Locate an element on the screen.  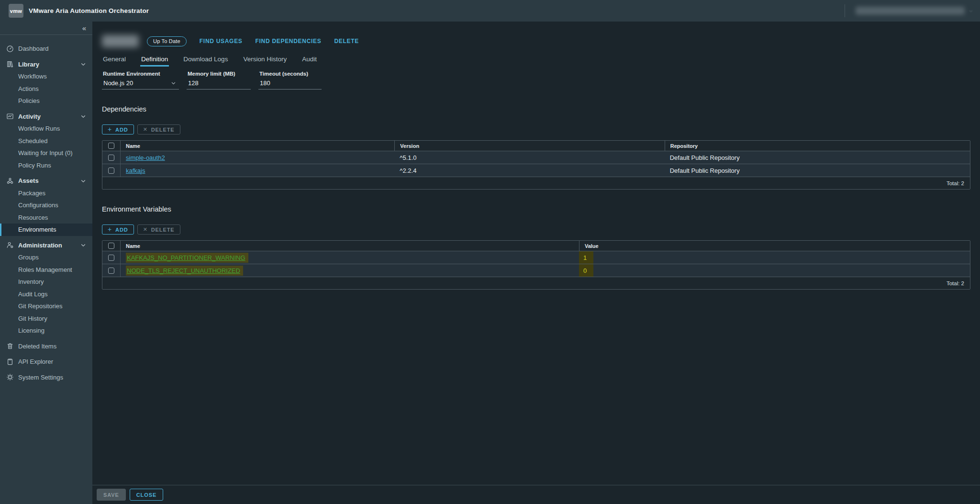
user-menu-redacted is located at coordinates (910, 11).